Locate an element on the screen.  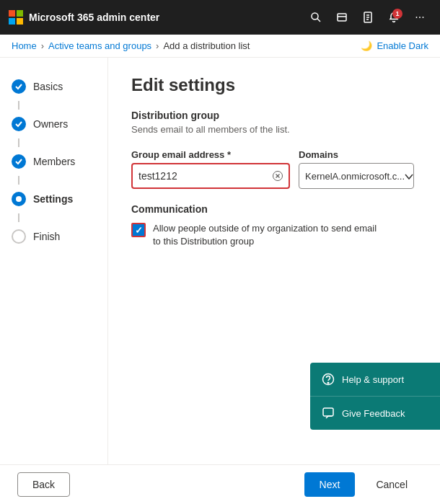
section-description: Sends email to all members of the list. is located at coordinates (274, 130).